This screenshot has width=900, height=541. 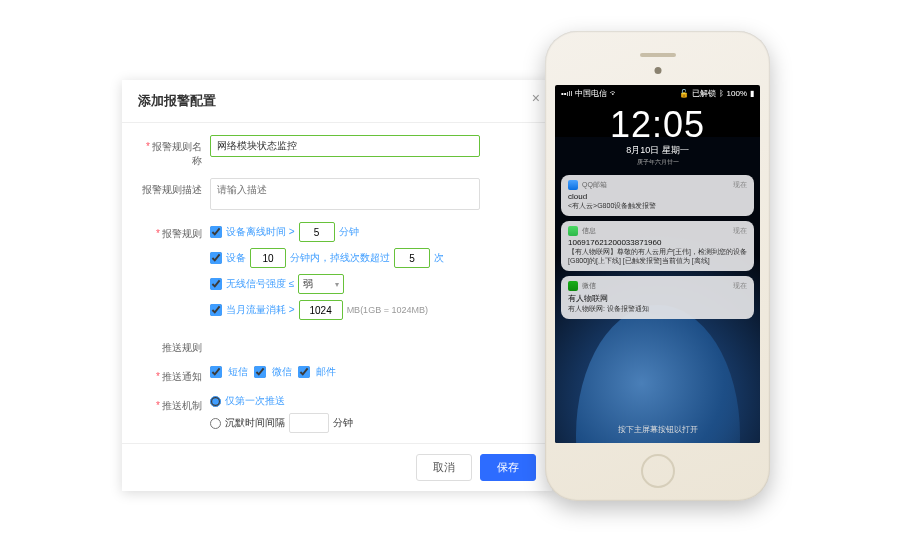 I want to click on notification-sms: 信息 现在 106917621200033871960 【有人物联网】尊敬的有人…, so click(x=658, y=246).